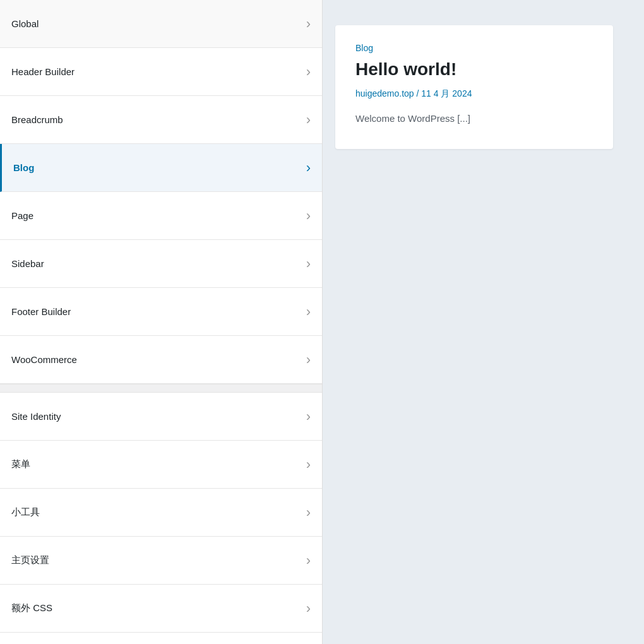 This screenshot has width=644, height=644. What do you see at coordinates (474, 87) in the screenshot?
I see `preview-card: Blog Hello world! huigedemo.top / 11 4 月…` at bounding box center [474, 87].